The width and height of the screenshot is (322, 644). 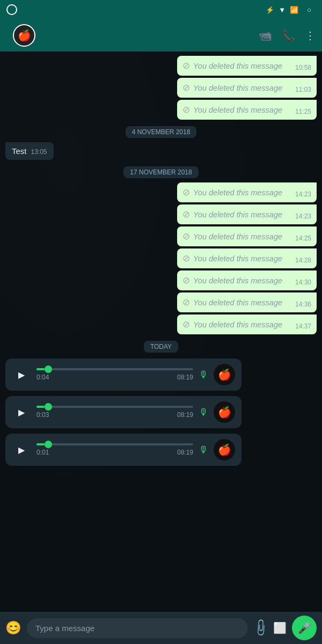 What do you see at coordinates (43, 377) in the screenshot?
I see `voice-duration: 0:04` at bounding box center [43, 377].